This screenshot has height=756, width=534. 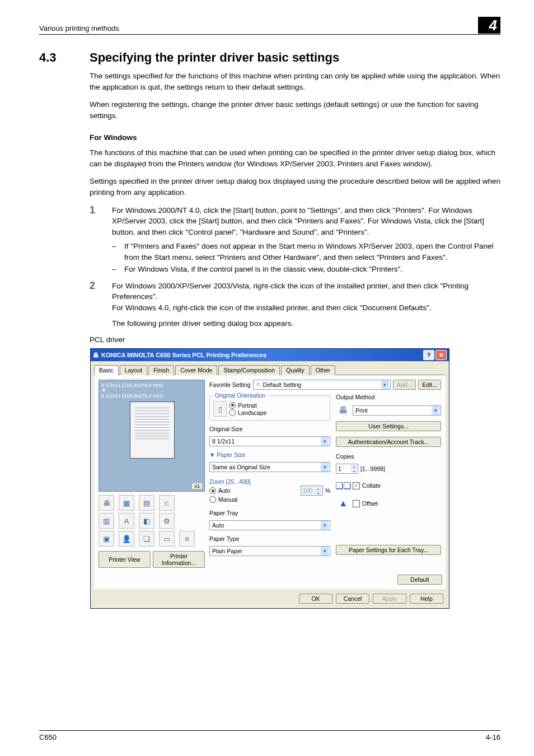 What do you see at coordinates (270, 35) in the screenshot?
I see `header-rule` at bounding box center [270, 35].